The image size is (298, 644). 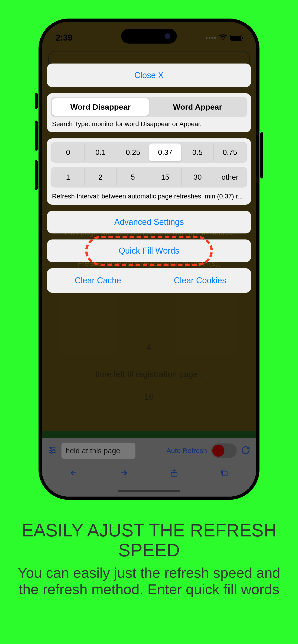 What do you see at coordinates (149, 222) in the screenshot?
I see `advanced-settings-label: Advanced Settings` at bounding box center [149, 222].